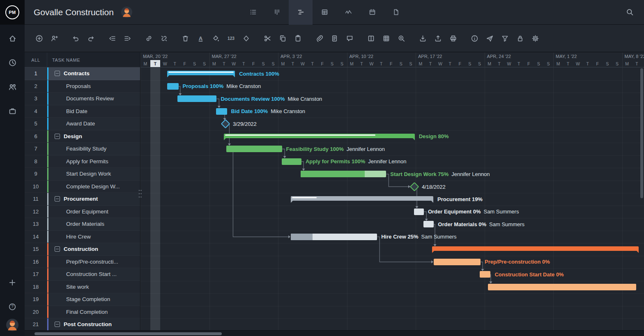 Image resolution: width=644 pixels, height=336 pixels. I want to click on task-row-number: 17, so click(36, 275).